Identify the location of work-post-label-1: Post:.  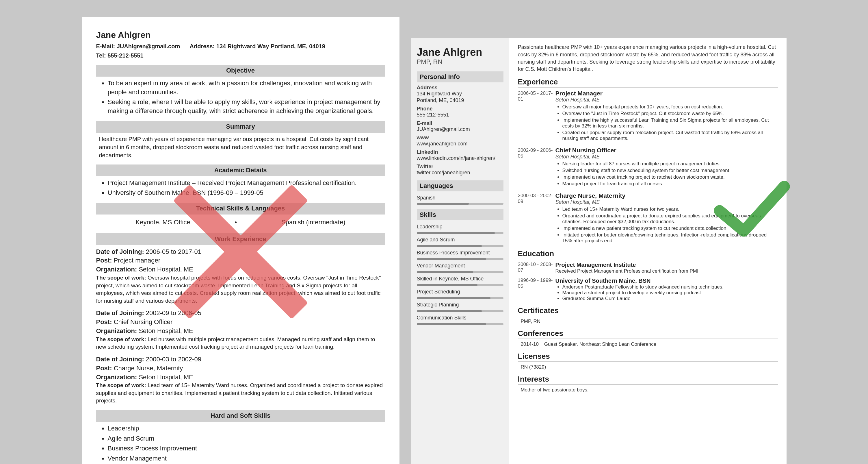
(104, 260).